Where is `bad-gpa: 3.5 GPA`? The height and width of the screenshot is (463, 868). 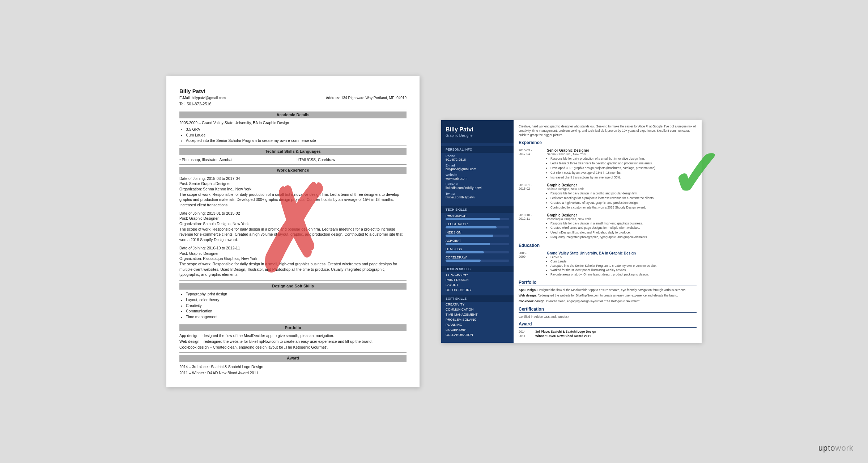 bad-gpa: 3.5 GPA is located at coordinates (296, 130).